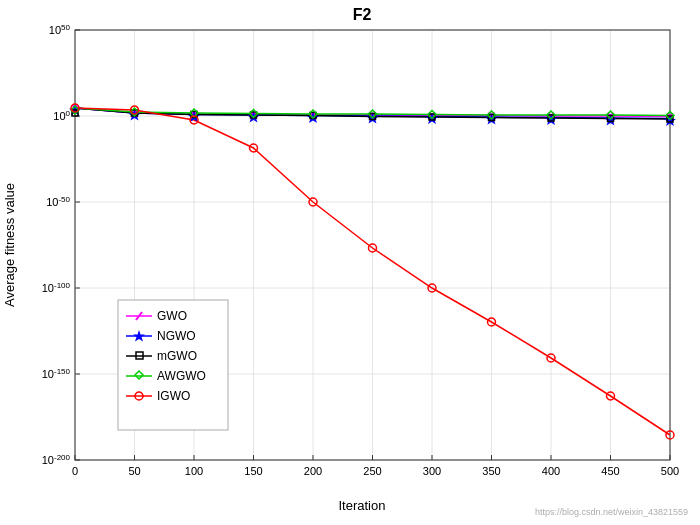  I want to click on watermark-text: https://blog.csdn.net/weixin_43821559, so click(612, 512).